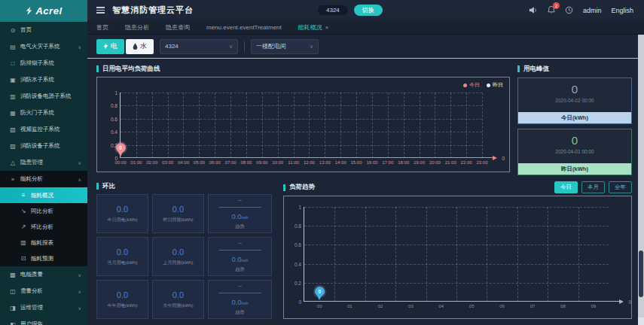 The height and width of the screenshot is (325, 644). I want to click on peak-value: 0, so click(575, 89).